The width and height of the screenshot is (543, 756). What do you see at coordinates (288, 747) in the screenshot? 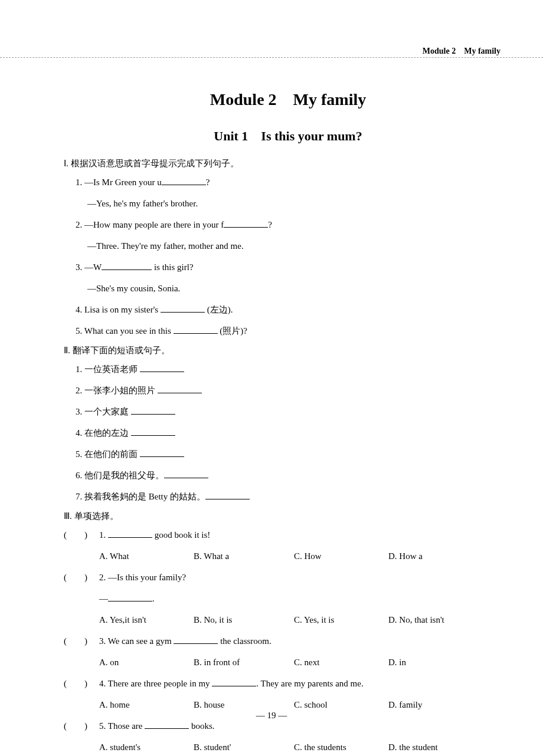
I see `s3-q5-opts: A. student's B. student' C. the students…` at bounding box center [288, 747].